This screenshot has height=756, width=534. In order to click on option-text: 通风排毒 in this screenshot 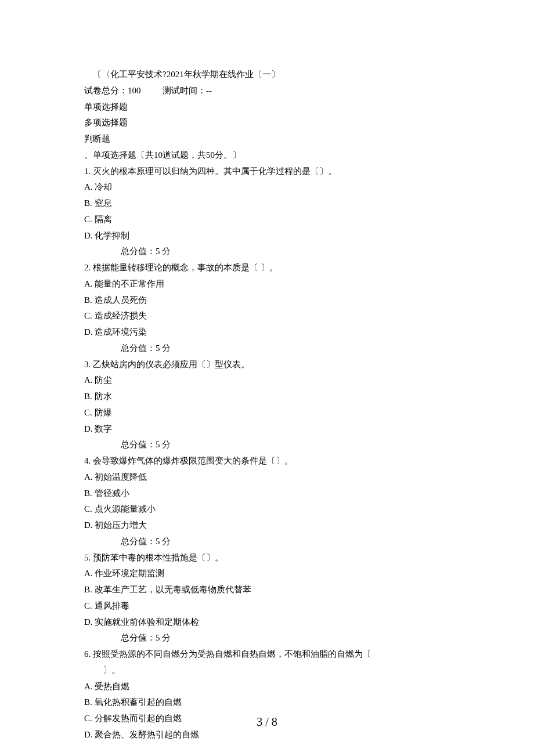, I will do `click(112, 606)`.